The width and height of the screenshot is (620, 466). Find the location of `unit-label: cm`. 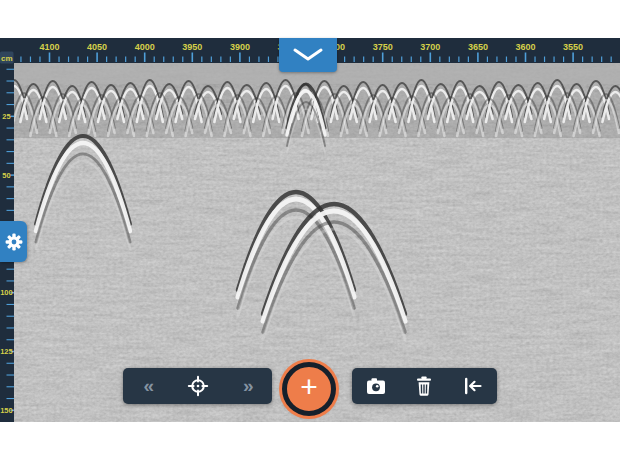

unit-label: cm is located at coordinates (7, 58).